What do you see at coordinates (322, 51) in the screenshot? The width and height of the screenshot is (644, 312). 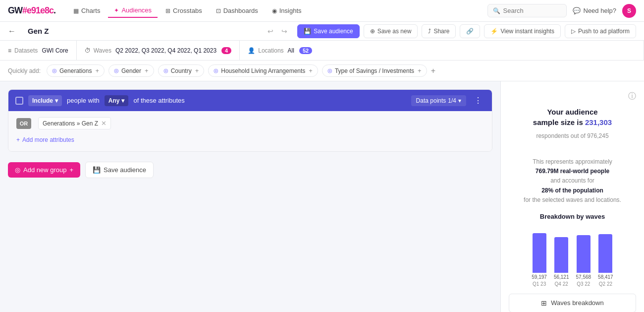 I see `datasets-bar: ≡ Datasets GWI Core ⏱ Waves Q2 2022, Q3 …` at bounding box center [322, 51].